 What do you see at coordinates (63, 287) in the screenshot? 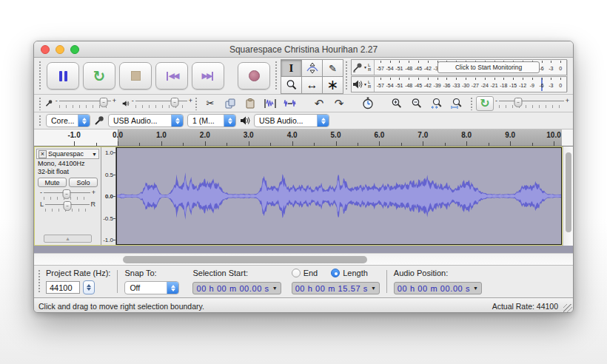
I see `project-rate-input: 44100` at bounding box center [63, 287].